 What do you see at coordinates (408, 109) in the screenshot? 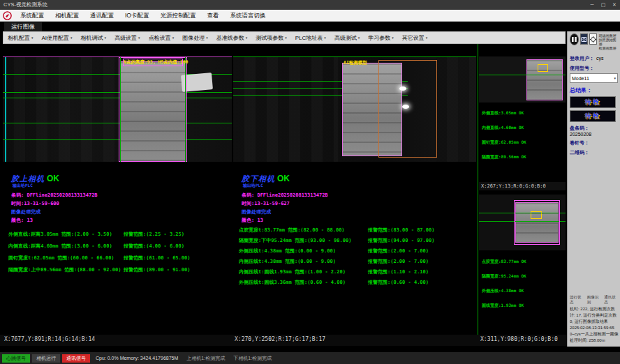
I see `roi-rect-orange` at bounding box center [408, 109].